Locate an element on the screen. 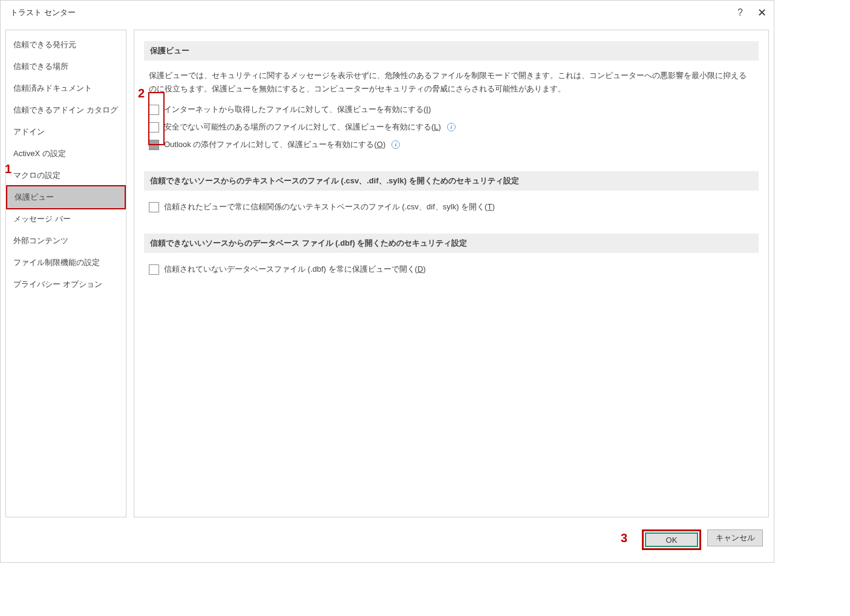 The height and width of the screenshot is (616, 850). annotation-3: 3 is located at coordinates (624, 539).